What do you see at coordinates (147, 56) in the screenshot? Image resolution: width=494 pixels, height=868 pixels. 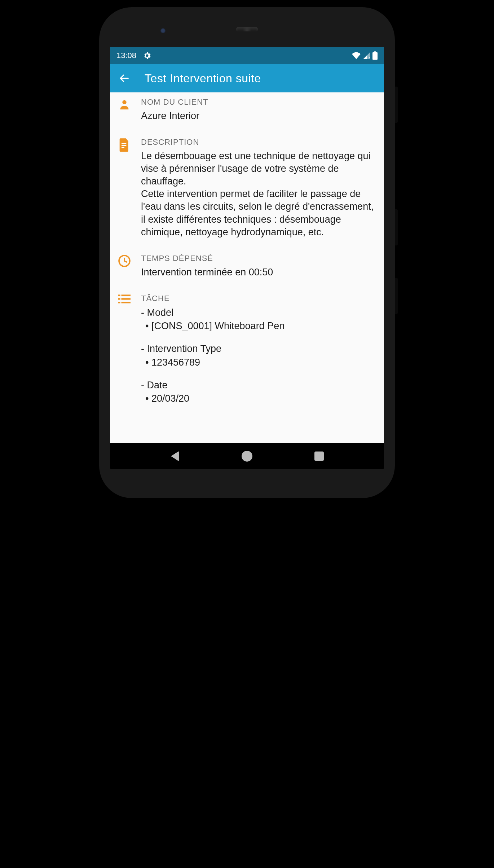 I see `gear-icon` at bounding box center [147, 56].